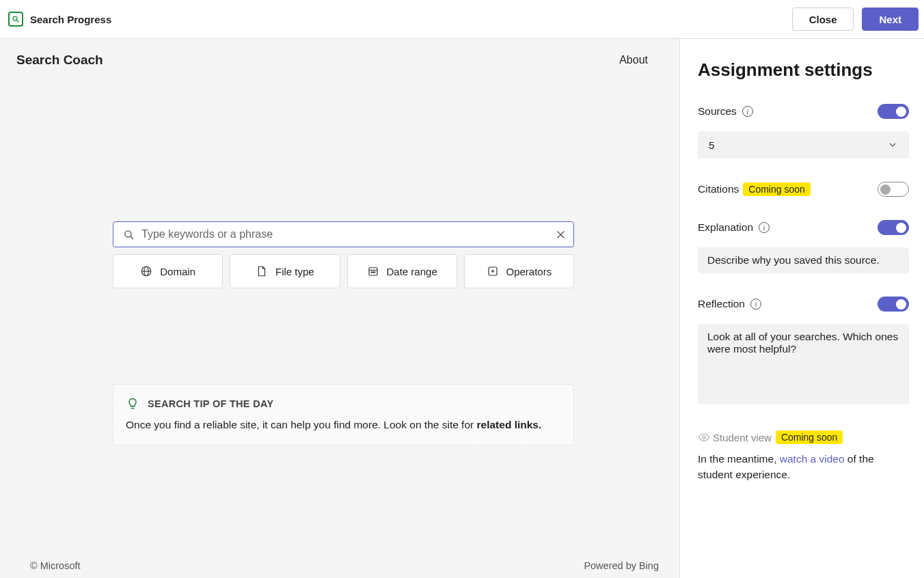 This screenshot has width=924, height=578. Describe the element at coordinates (519, 271) in the screenshot. I see `filter-operators: Operators` at that location.